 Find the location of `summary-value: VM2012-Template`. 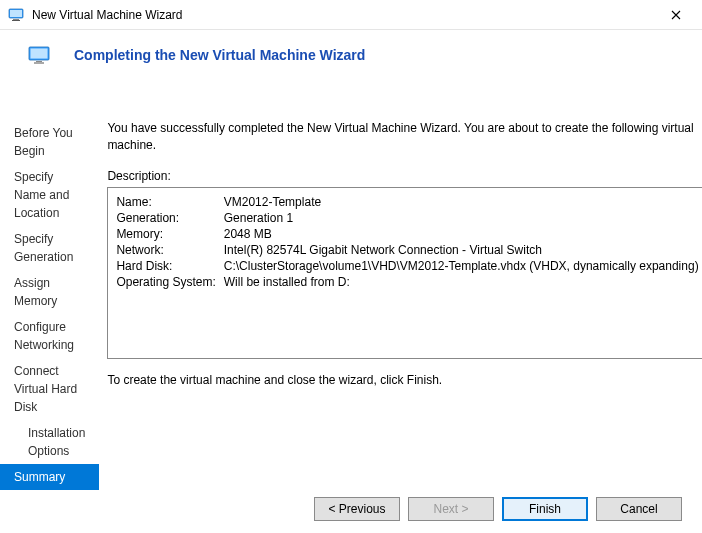

summary-value: VM2012-Template is located at coordinates (462, 202).